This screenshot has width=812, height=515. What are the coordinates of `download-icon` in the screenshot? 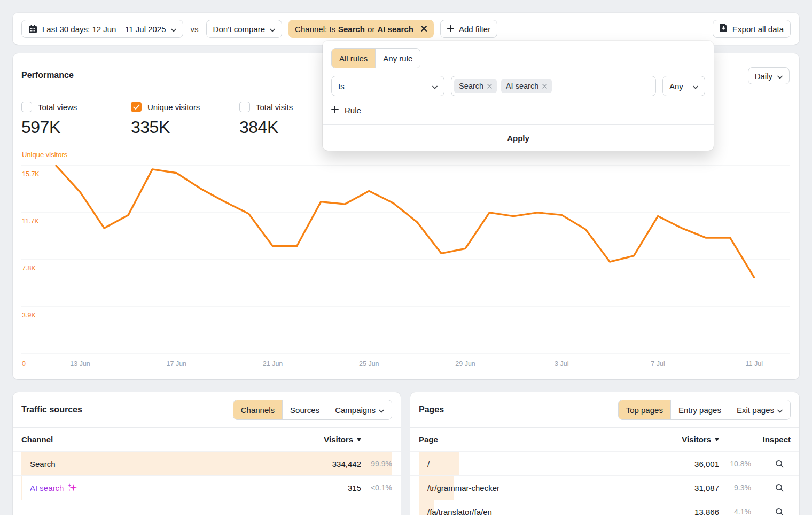 It's located at (723, 29).